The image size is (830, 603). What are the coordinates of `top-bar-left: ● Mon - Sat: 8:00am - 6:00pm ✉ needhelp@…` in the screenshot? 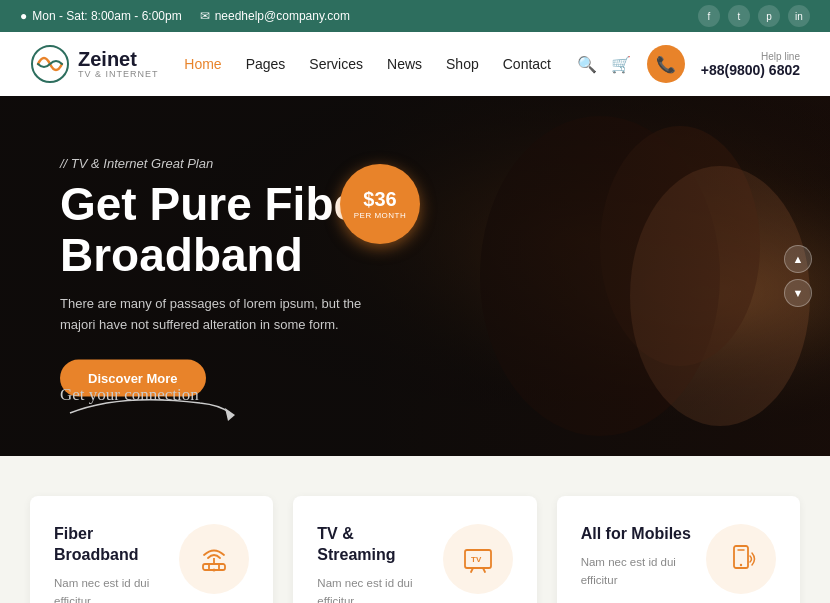 It's located at (185, 16).